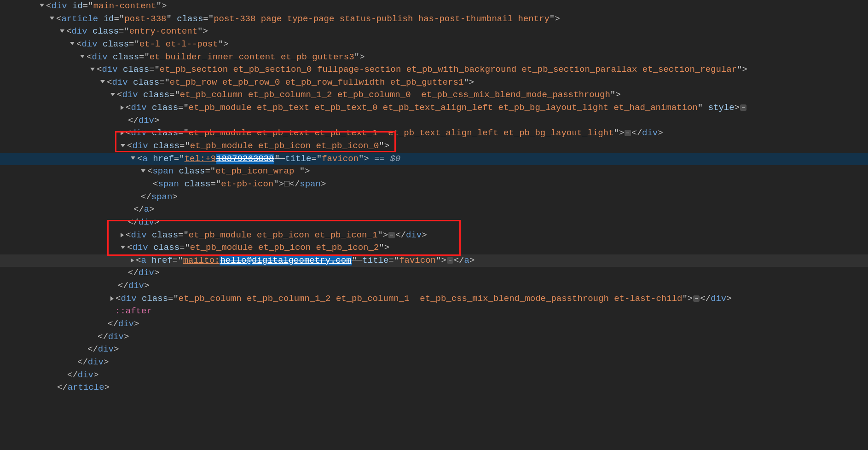  I want to click on tag-name: a, so click(144, 260).